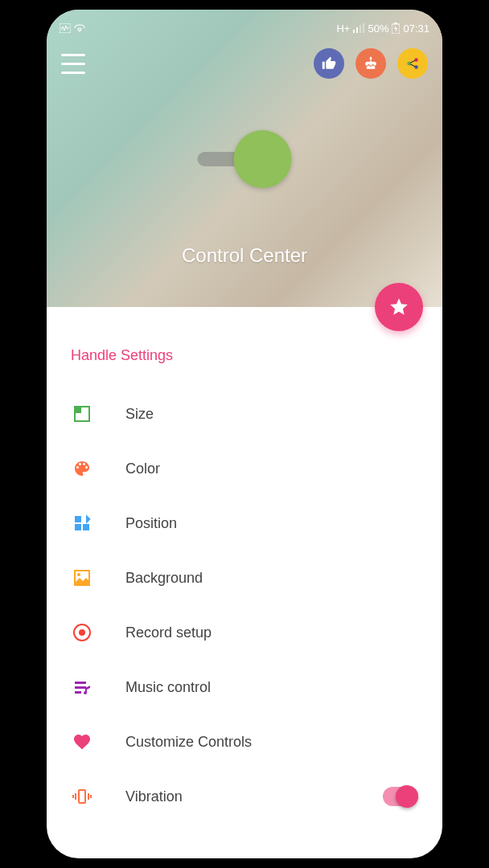 This screenshot has height=868, width=489. I want to click on setting-label: Background, so click(272, 579).